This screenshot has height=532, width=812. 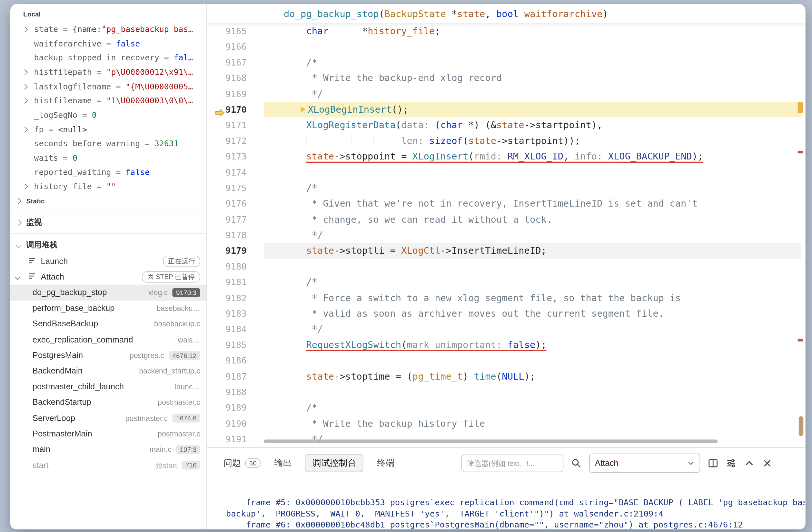 What do you see at coordinates (34, 223) in the screenshot?
I see `watch-section-label: 监视` at bounding box center [34, 223].